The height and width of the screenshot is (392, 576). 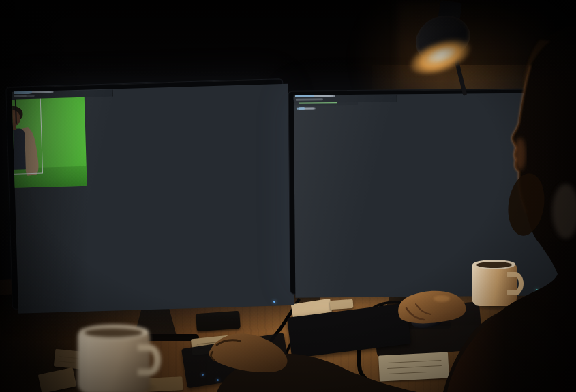 I want to click on sticky-note-with-writing, so click(x=414, y=367).